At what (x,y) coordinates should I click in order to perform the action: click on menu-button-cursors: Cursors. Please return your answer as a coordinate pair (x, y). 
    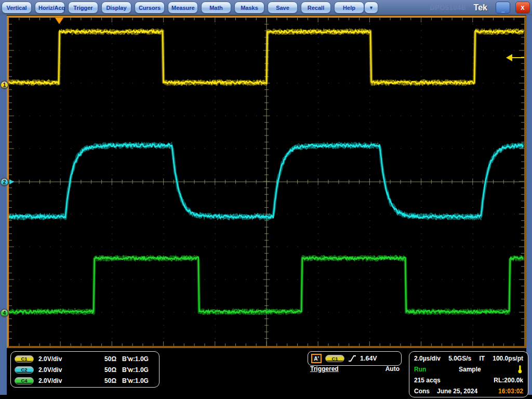
    Looking at the image, I should click on (150, 7).